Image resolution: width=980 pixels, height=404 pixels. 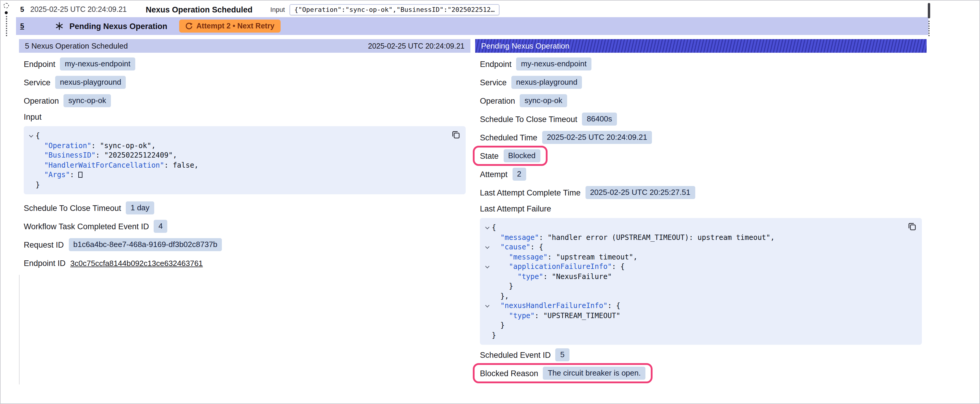 What do you see at coordinates (509, 373) in the screenshot?
I see `field-label: Blocked Reason` at bounding box center [509, 373].